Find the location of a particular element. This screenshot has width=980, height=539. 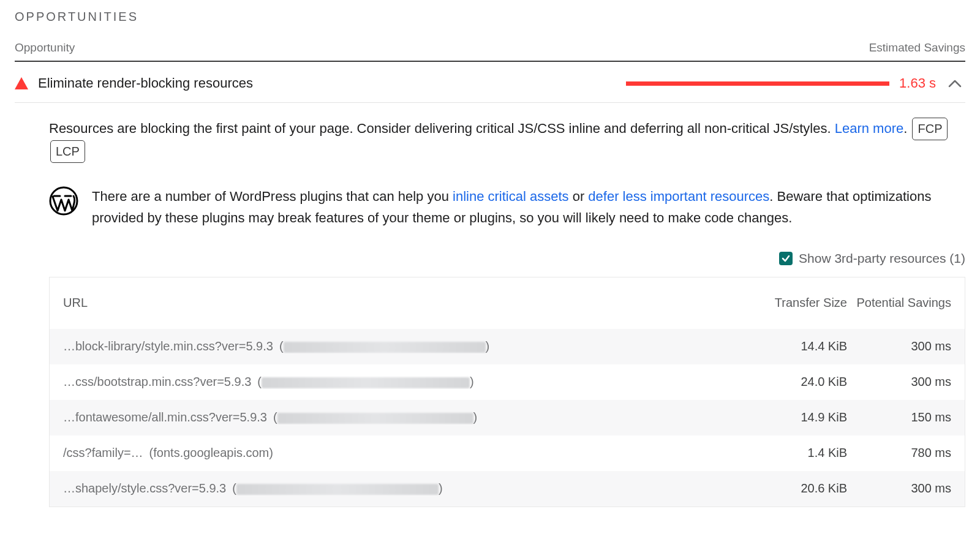

transfer-size: 14.9 KiB is located at coordinates (795, 418).